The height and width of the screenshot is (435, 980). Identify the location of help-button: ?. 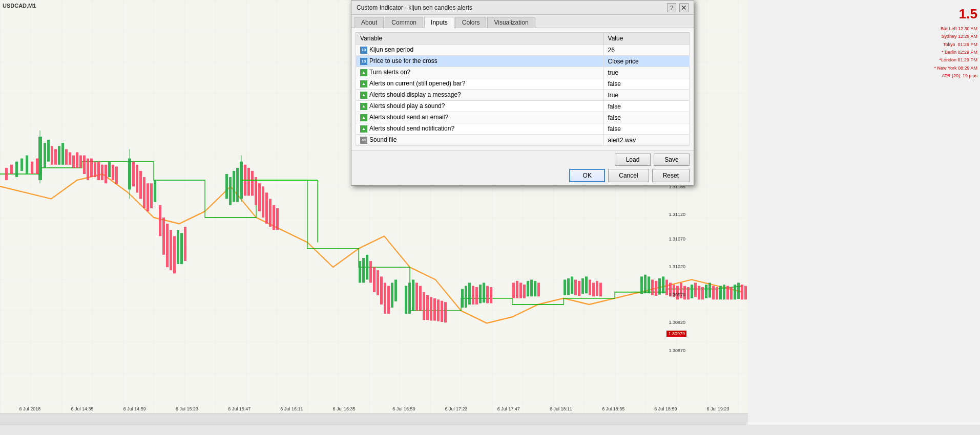
(672, 8).